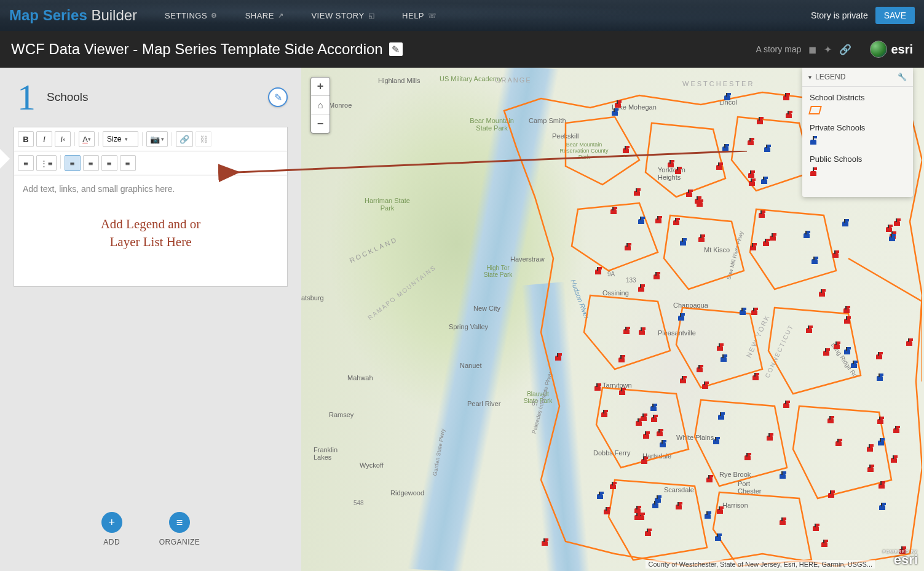  Describe the element at coordinates (120, 139) in the screenshot. I see `font-size-select: Size▾` at that location.